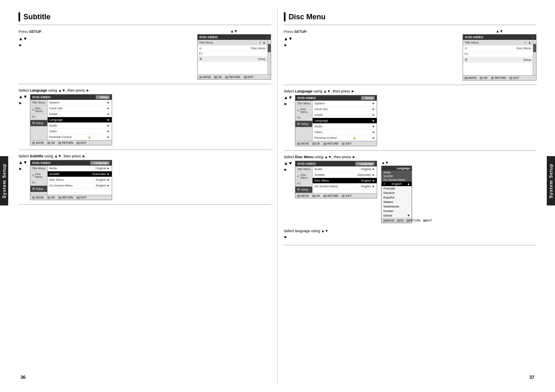 This screenshot has width=555, height=392. I want to click on title-menu-check-sm: ✓ ▲, so click(262, 43).